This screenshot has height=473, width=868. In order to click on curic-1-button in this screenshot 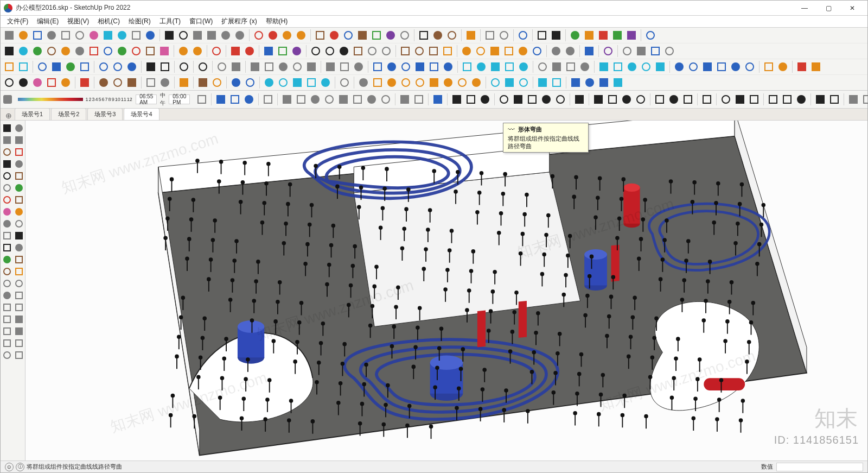, I will do `click(467, 51)`.